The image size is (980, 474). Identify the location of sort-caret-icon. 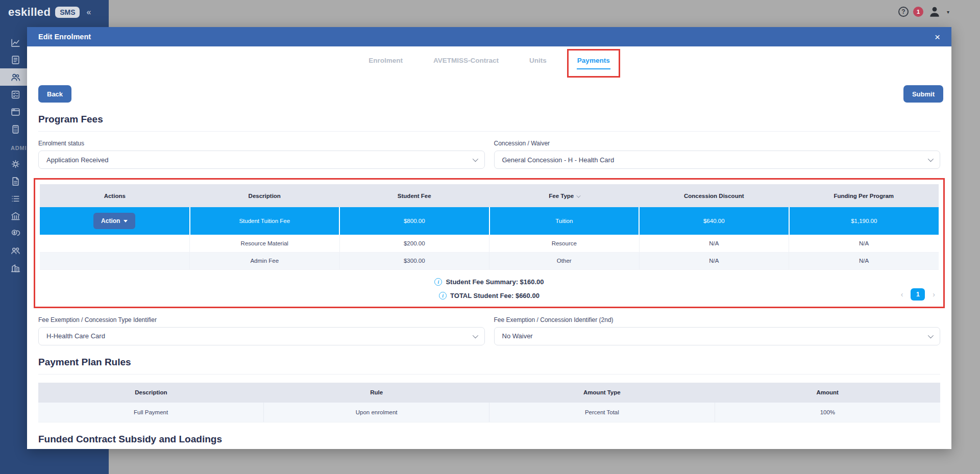
(578, 195).